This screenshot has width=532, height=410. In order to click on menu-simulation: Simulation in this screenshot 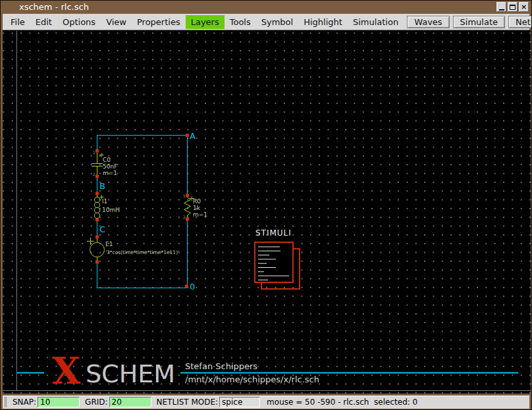, I will do `click(375, 22)`.